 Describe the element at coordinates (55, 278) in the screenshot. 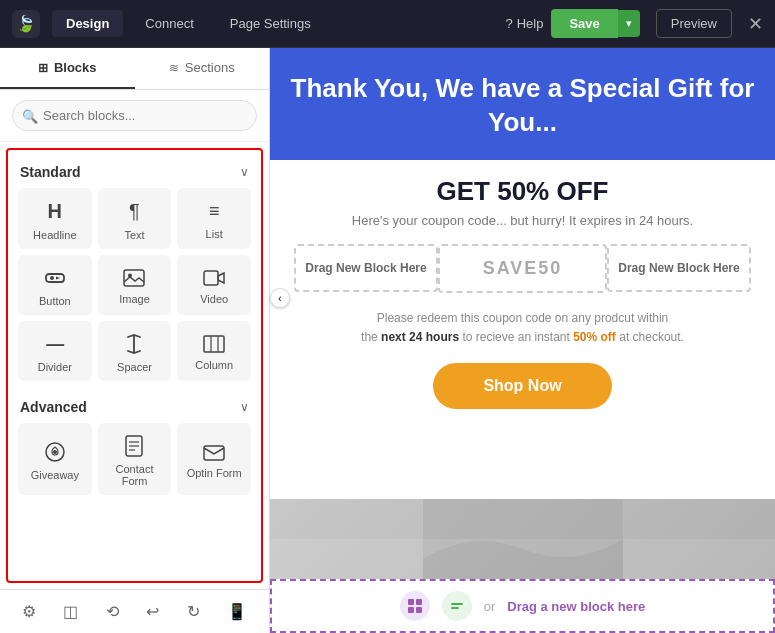

I see `button-icon` at that location.